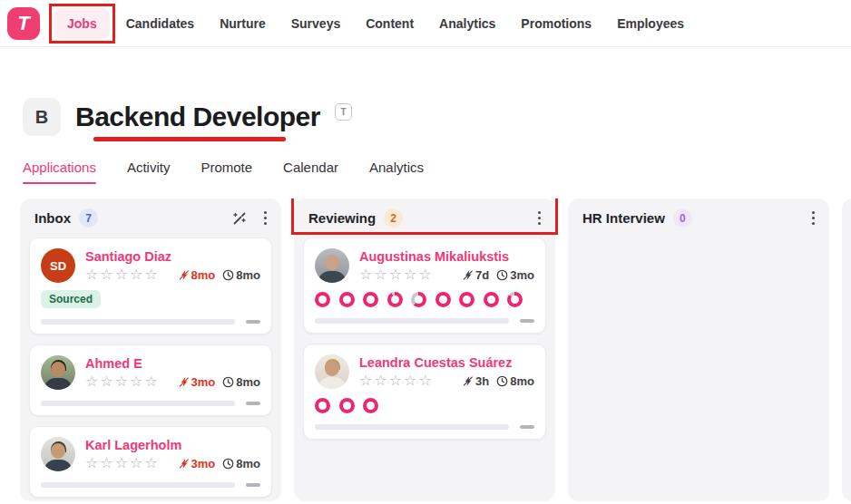 The width and height of the screenshot is (851, 504). What do you see at coordinates (149, 172) in the screenshot?
I see `tab-activity: Activity` at bounding box center [149, 172].